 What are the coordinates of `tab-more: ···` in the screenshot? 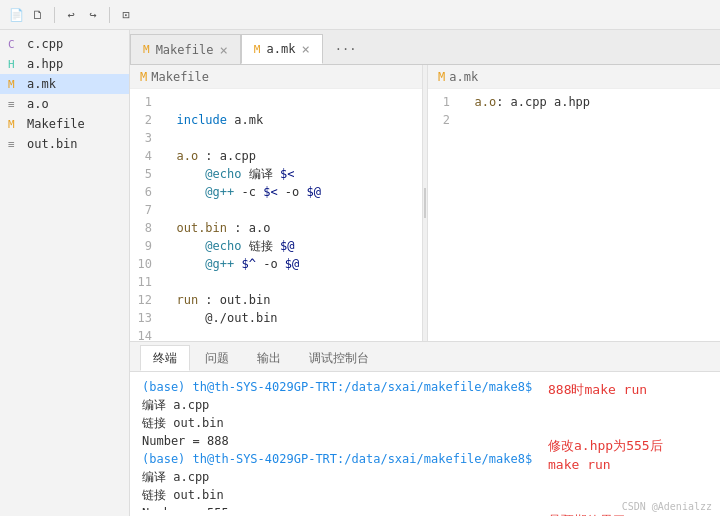 It's located at (346, 49).